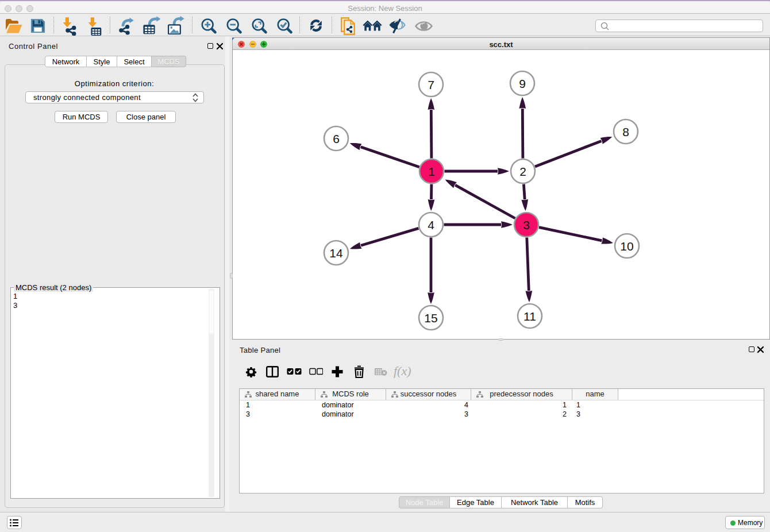  Describe the element at coordinates (526, 225) in the screenshot. I see `svg-text: 3` at that location.